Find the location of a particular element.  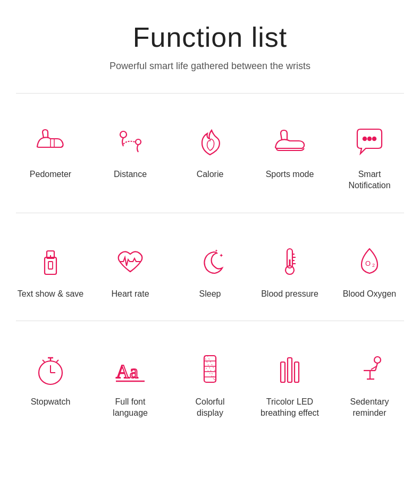

feature-sedentary-reminder: Sedentaryreminder is located at coordinates (369, 383).